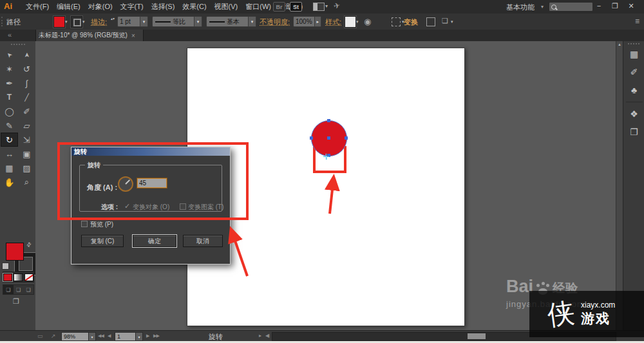  I want to click on opacity-link: 不透明度:, so click(274, 22).